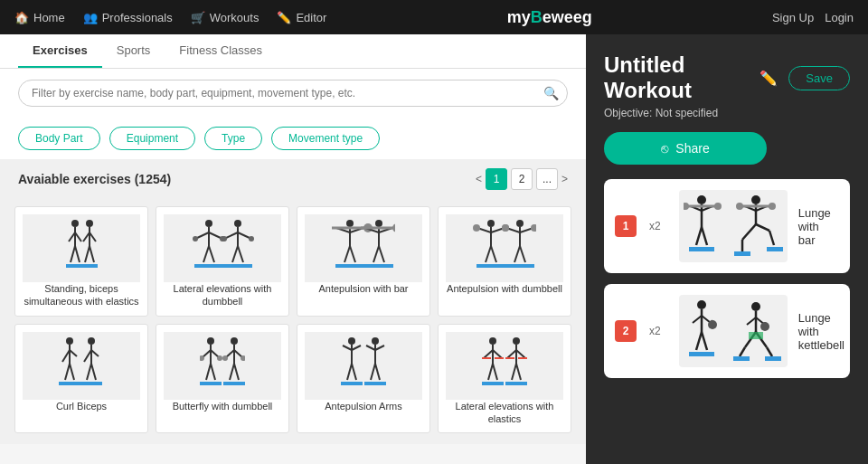 Image resolution: width=868 pixels, height=464 pixels. Describe the element at coordinates (152, 138) in the screenshot. I see `filter-equipment: Equipment` at that location.